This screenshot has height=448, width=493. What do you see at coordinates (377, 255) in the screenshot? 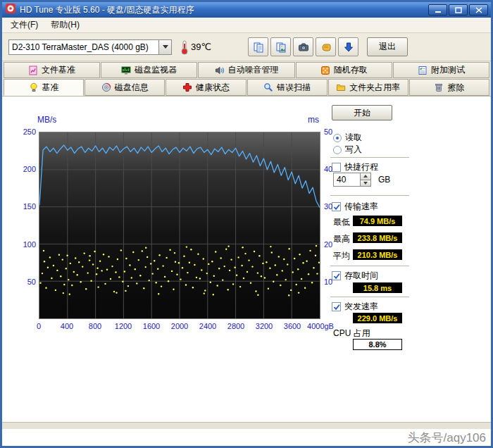
I see `avg-value: 210.3 MB/s` at bounding box center [377, 255].